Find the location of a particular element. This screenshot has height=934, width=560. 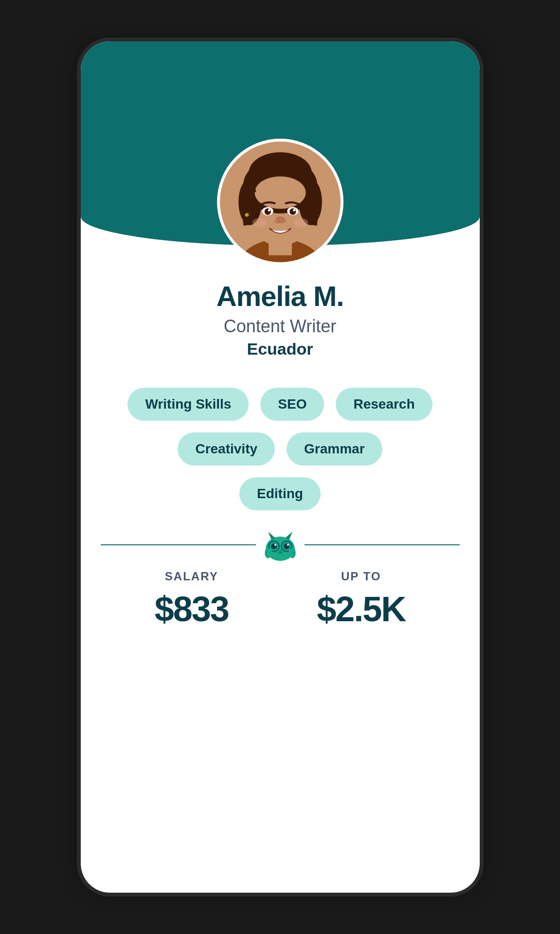

salary-label: SALARY is located at coordinates (192, 576).